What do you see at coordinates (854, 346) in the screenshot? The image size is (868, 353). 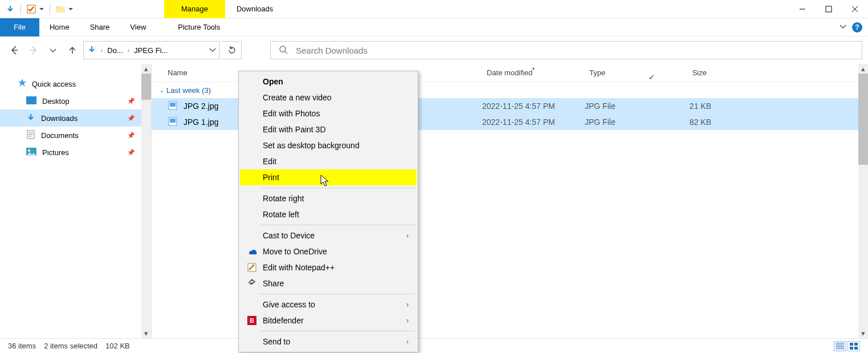 I see `thumbnails-view-button` at bounding box center [854, 346].